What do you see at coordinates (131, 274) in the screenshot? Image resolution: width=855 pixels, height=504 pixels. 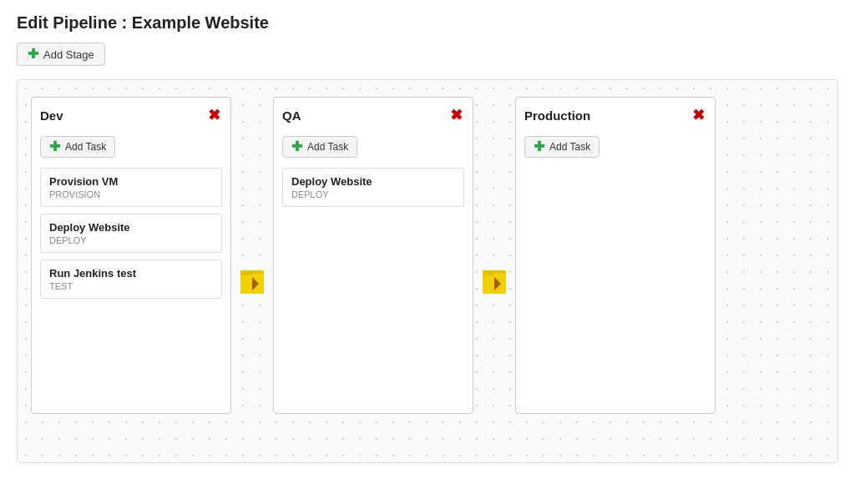 I see `task-name-run-jenkins-test: Run Jenkins test` at bounding box center [131, 274].